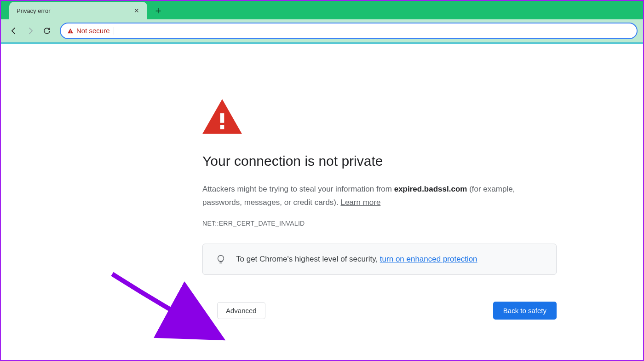 The height and width of the screenshot is (361, 644). What do you see at coordinates (380, 259) in the screenshot?
I see `enhanced-protection-promo: To get Chrome's highest level of securit…` at bounding box center [380, 259].